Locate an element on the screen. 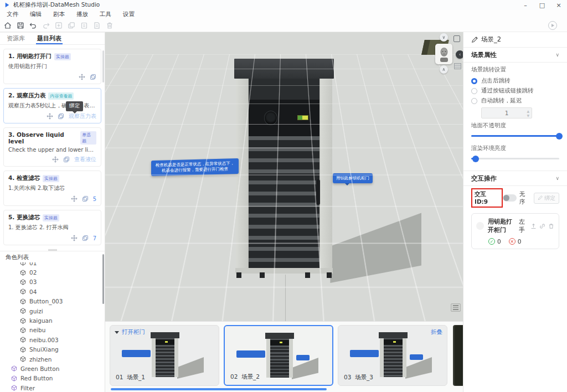 The height and width of the screenshot is (392, 567). bound-target-link: 观察压力表 is located at coordinates (83, 116).